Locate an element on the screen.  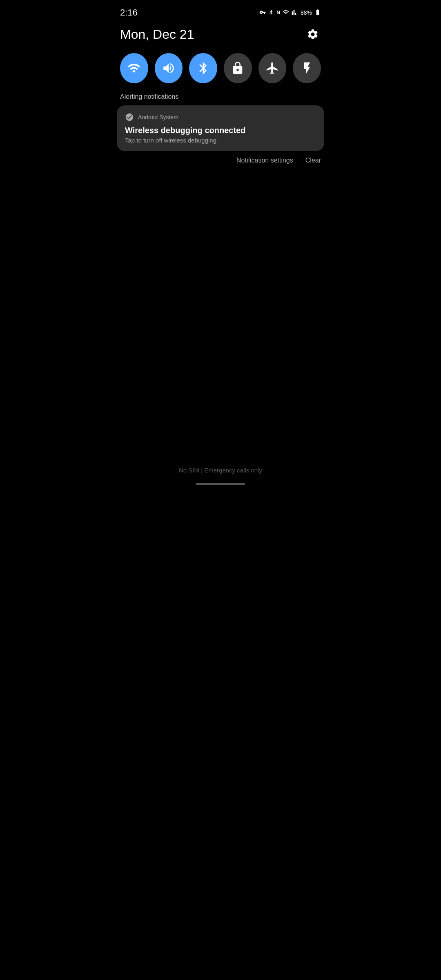
qs-tile-bluetooth is located at coordinates (203, 68).